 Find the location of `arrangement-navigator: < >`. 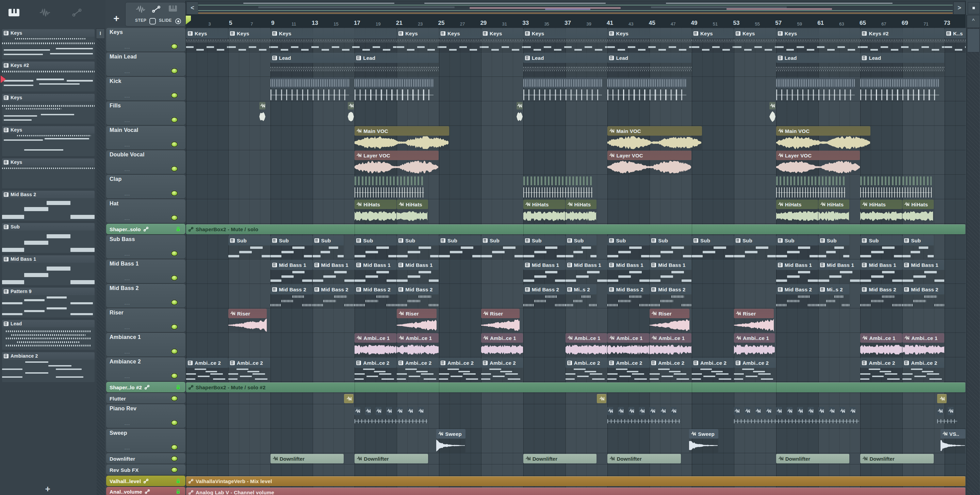

arrangement-navigator: < > is located at coordinates (575, 8).